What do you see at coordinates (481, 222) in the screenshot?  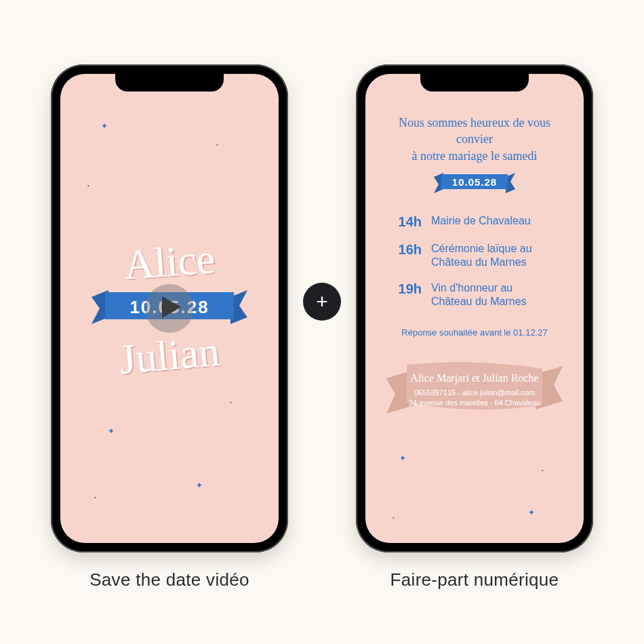 I see `schedule-desc: Mairie de Chavaleau` at bounding box center [481, 222].